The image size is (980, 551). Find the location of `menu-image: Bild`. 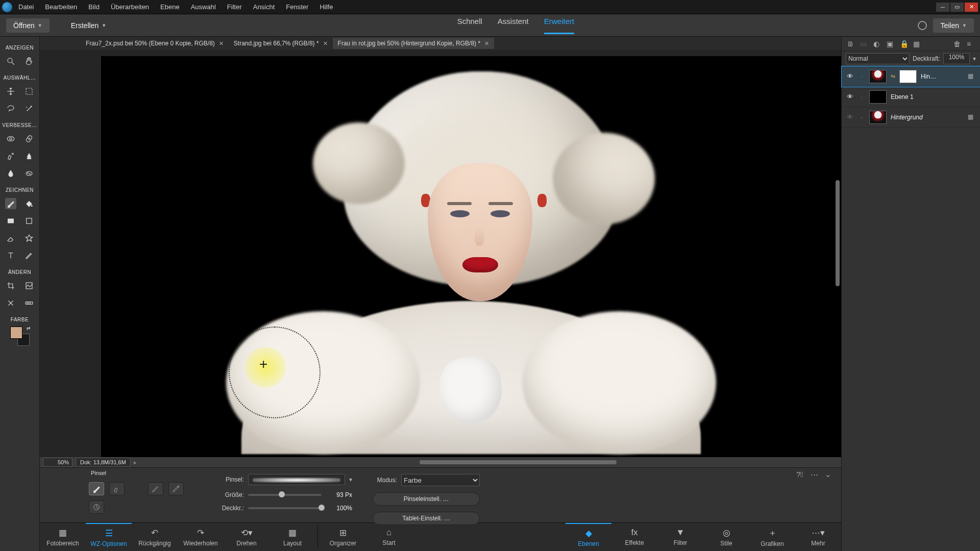

menu-image: Bild is located at coordinates (94, 7).